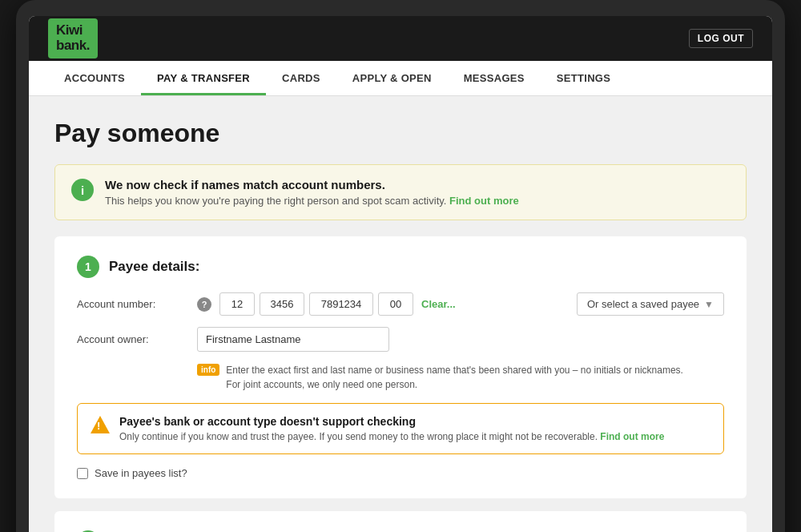 This screenshot has height=532, width=801. Describe the element at coordinates (293, 340) in the screenshot. I see `account-owner-input` at that location.